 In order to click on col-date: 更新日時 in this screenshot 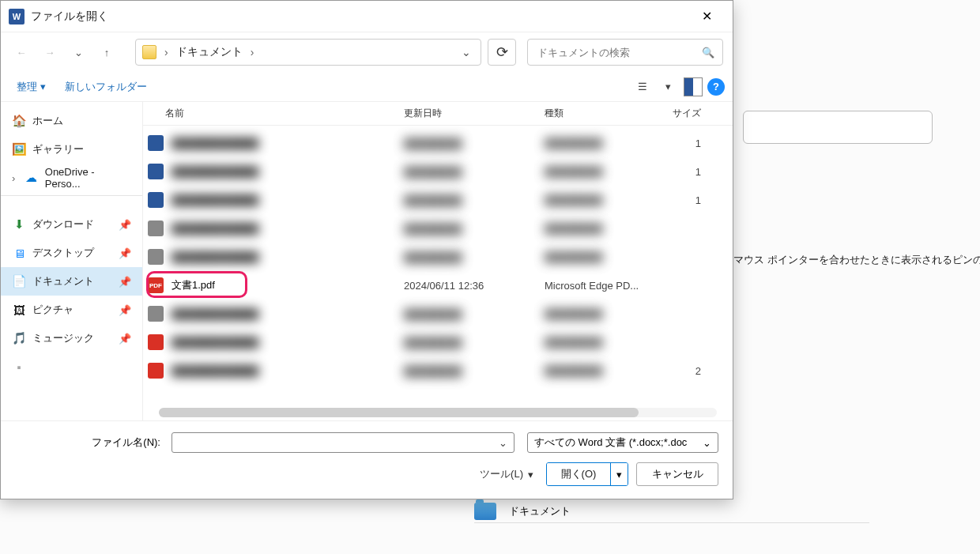, I will do `click(474, 114)`.